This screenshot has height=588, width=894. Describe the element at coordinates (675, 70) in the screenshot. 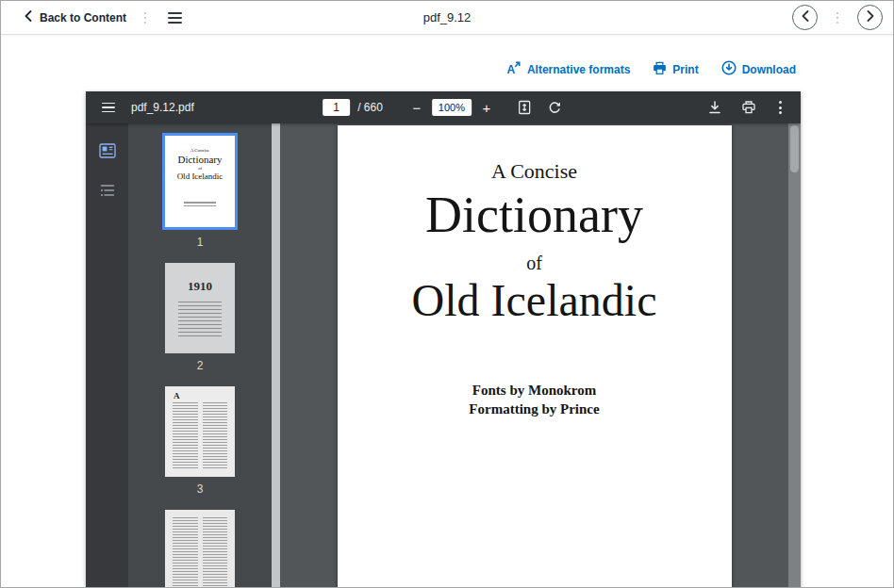

I see `print-link: Print` at that location.